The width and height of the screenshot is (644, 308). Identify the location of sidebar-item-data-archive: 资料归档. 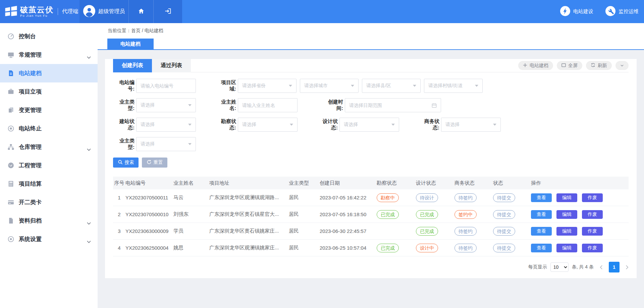
(49, 221).